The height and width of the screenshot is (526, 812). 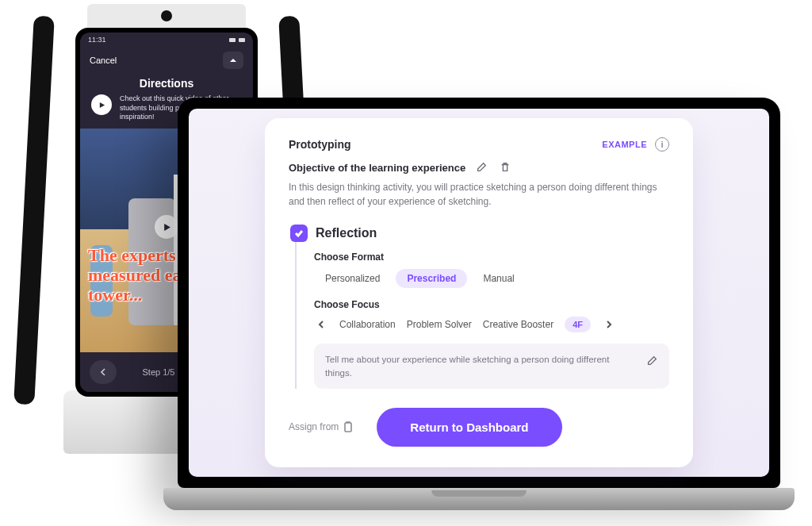 I want to click on format-option-manual: Manual, so click(x=498, y=278).